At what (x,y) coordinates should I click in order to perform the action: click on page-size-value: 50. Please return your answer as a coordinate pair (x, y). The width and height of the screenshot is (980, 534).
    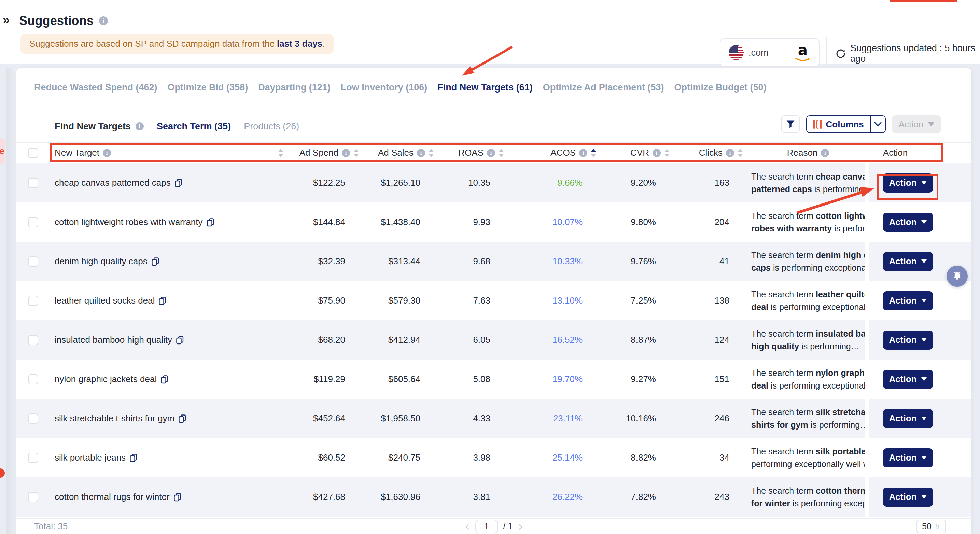
    Looking at the image, I should click on (927, 526).